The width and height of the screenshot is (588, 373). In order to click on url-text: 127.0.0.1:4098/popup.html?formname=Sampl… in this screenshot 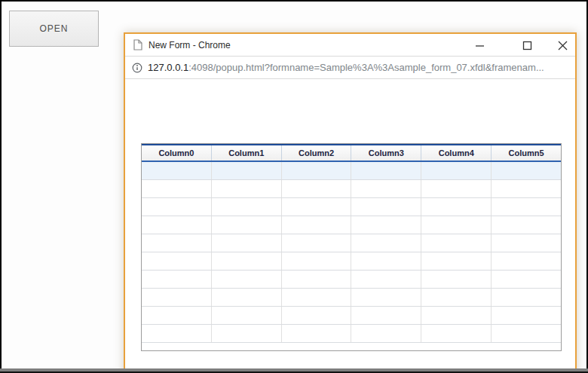, I will do `click(346, 68)`.